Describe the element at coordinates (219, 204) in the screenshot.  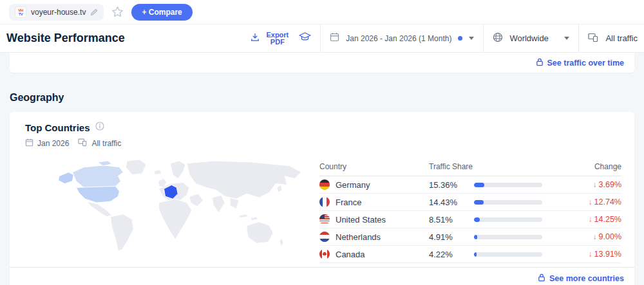
I see `map-india` at that location.